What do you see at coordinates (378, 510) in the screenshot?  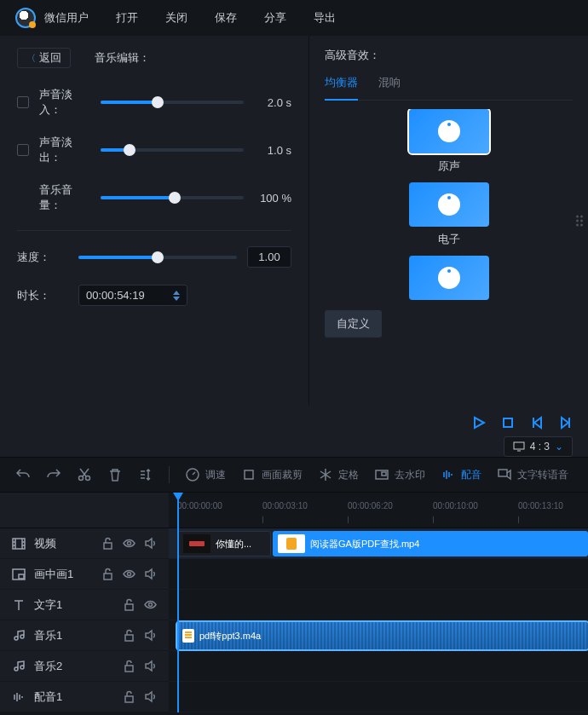 I see `time-ruler: 00:00:00:00 00:00:03:10 00:00:06:20 00:0…` at bounding box center [378, 510].